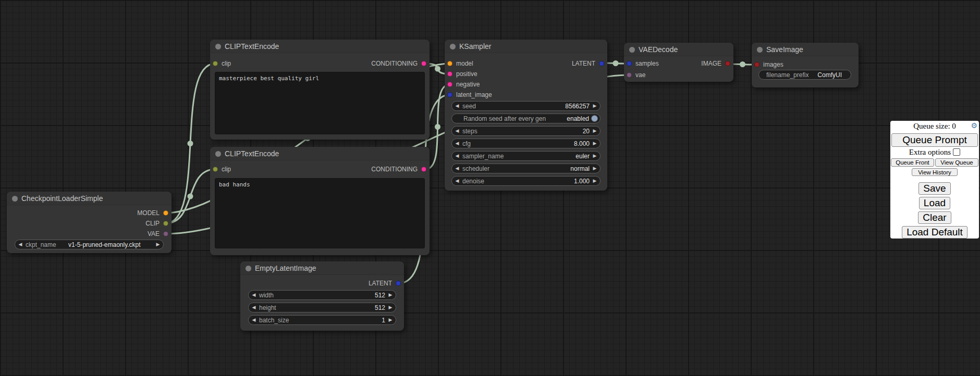  What do you see at coordinates (679, 49) in the screenshot?
I see `node-title-bar: VAEDecode` at bounding box center [679, 49].